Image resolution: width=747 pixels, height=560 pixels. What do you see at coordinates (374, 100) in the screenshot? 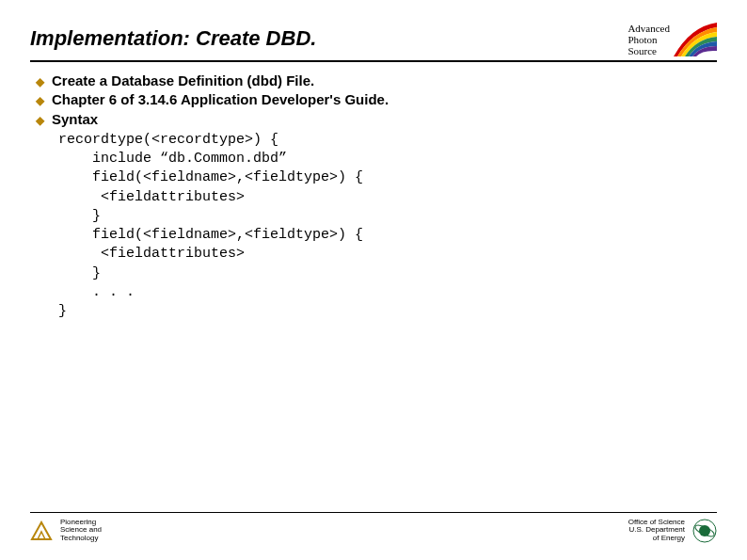
I see `bullet-list: ◆ Create a Database Definition (dbd) Fil…` at bounding box center [374, 100].